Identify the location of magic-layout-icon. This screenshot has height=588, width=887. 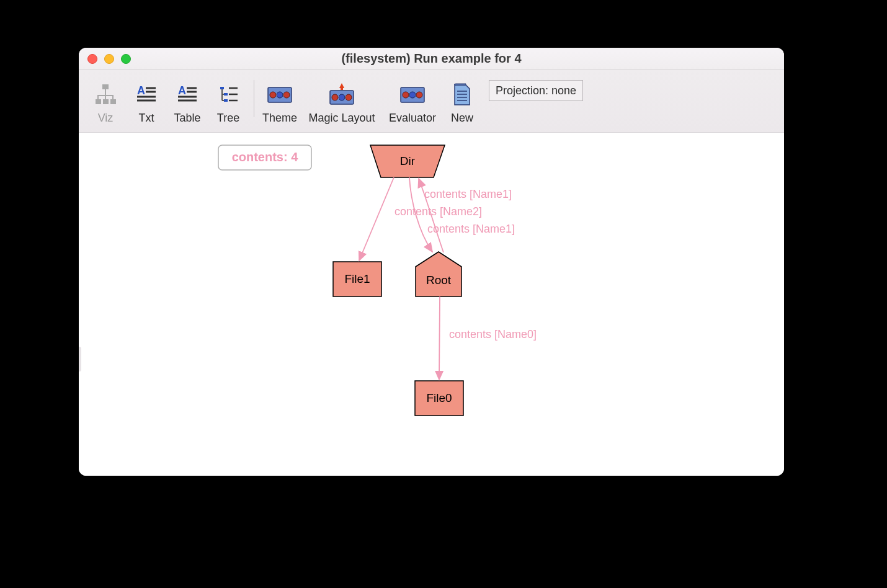
(342, 95).